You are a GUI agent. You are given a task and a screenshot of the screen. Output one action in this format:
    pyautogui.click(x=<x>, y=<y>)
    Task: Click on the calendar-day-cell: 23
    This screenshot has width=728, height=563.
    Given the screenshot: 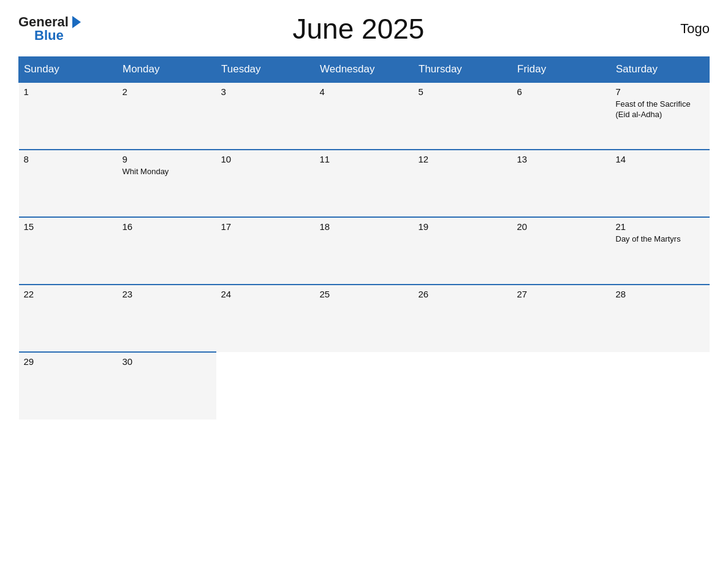 What is the action you would take?
    pyautogui.click(x=167, y=318)
    